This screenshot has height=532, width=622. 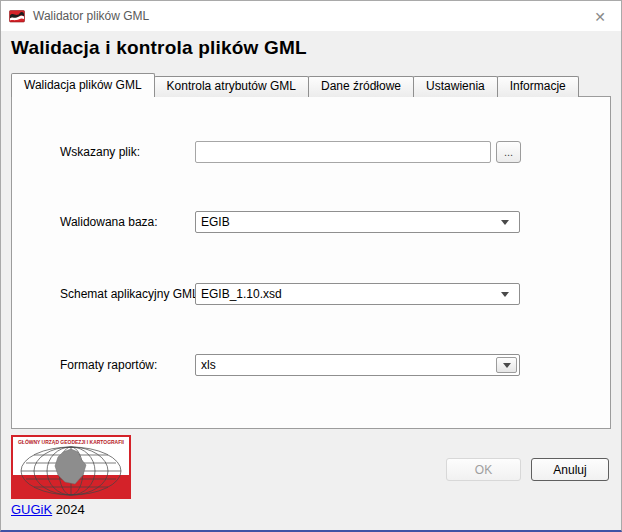 I want to click on schema-combobox: EGIB_1.10.xsd, so click(x=358, y=294).